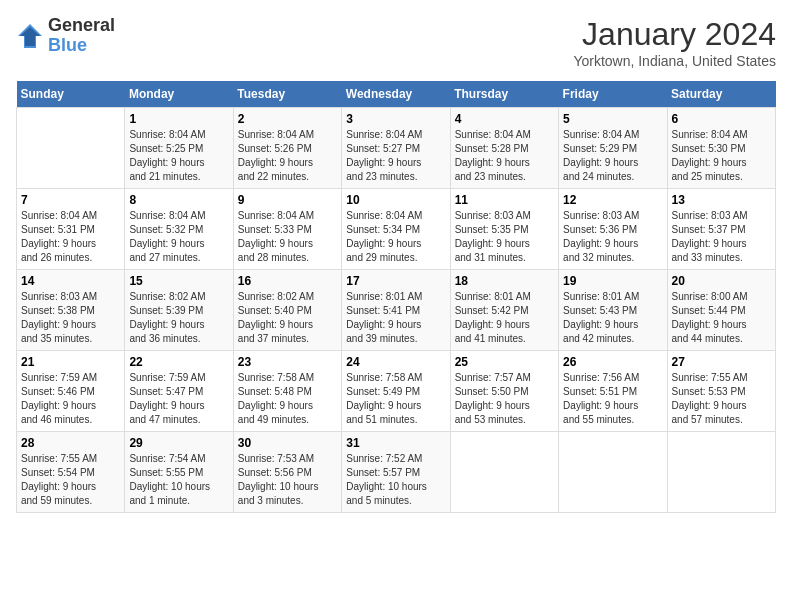  I want to click on logo-icon, so click(30, 36).